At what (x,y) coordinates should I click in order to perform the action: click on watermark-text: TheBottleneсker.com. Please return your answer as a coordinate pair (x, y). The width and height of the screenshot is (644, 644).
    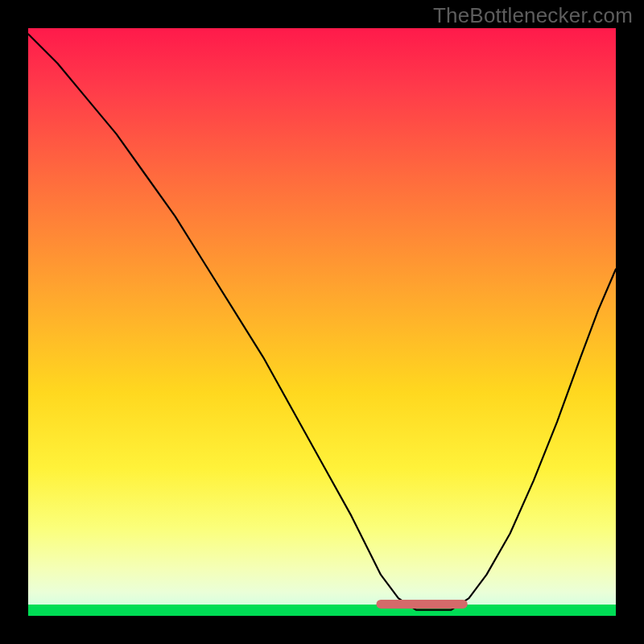
    Looking at the image, I should click on (533, 16).